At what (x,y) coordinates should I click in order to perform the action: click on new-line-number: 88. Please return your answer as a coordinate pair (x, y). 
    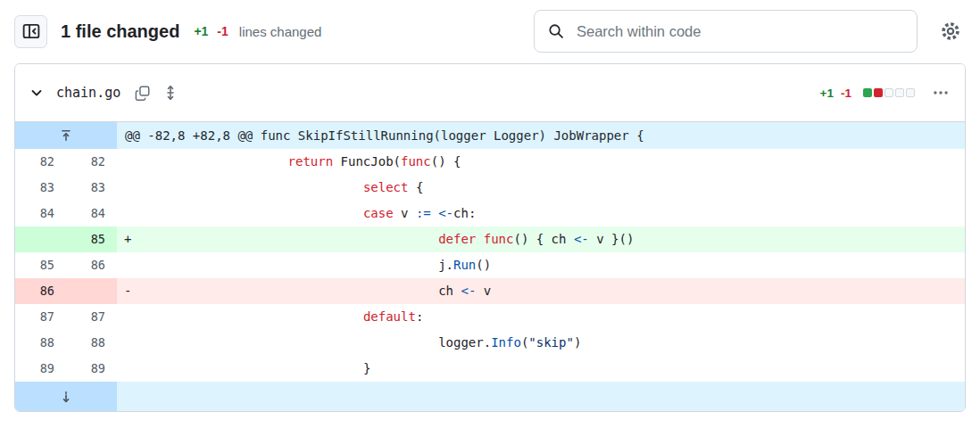
    Looking at the image, I should click on (91, 342).